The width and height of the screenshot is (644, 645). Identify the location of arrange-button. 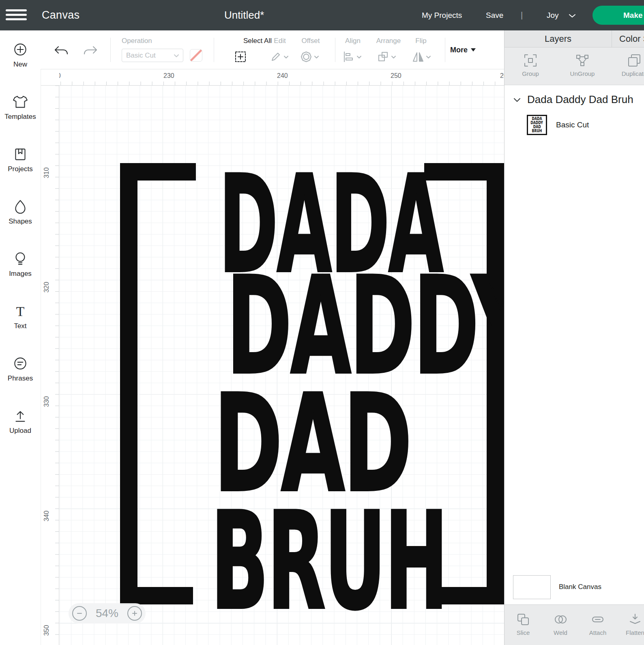
(386, 57).